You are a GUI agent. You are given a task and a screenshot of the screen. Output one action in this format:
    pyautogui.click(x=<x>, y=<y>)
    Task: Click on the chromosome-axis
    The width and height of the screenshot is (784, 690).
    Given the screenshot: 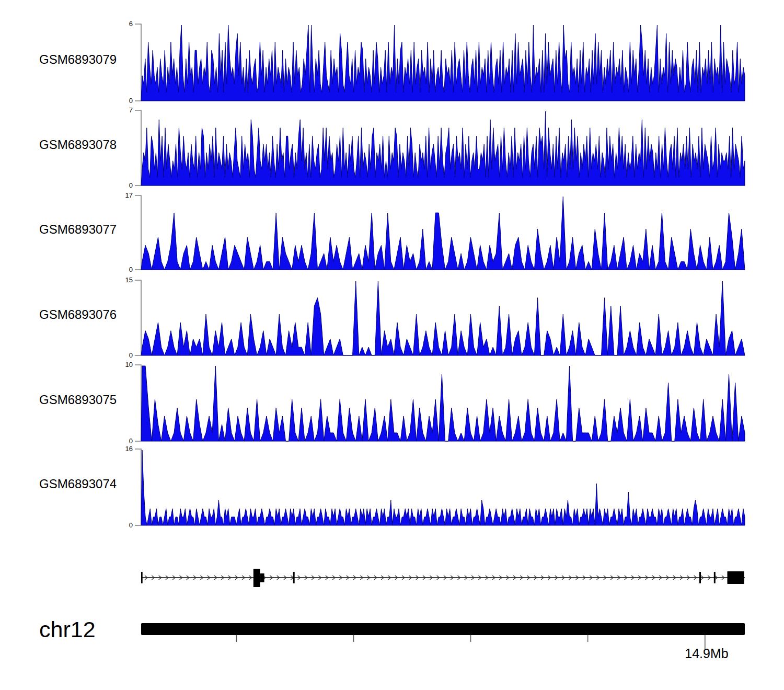 What is the action you would take?
    pyautogui.click(x=444, y=639)
    